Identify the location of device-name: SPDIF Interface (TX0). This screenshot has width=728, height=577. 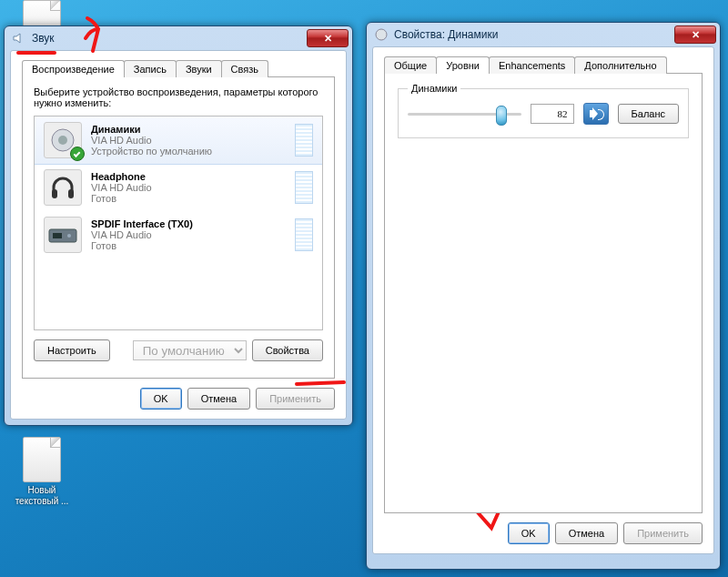
(188, 224).